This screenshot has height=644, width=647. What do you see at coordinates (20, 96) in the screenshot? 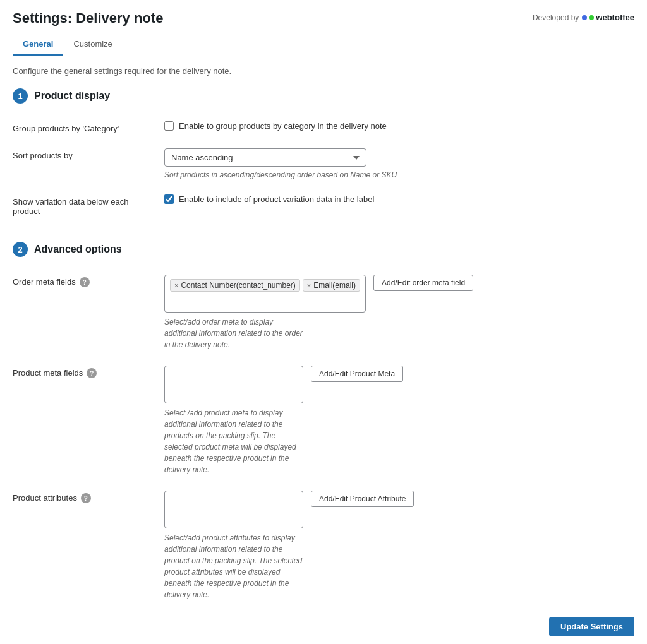
I see `section-1-number: 1` at bounding box center [20, 96].